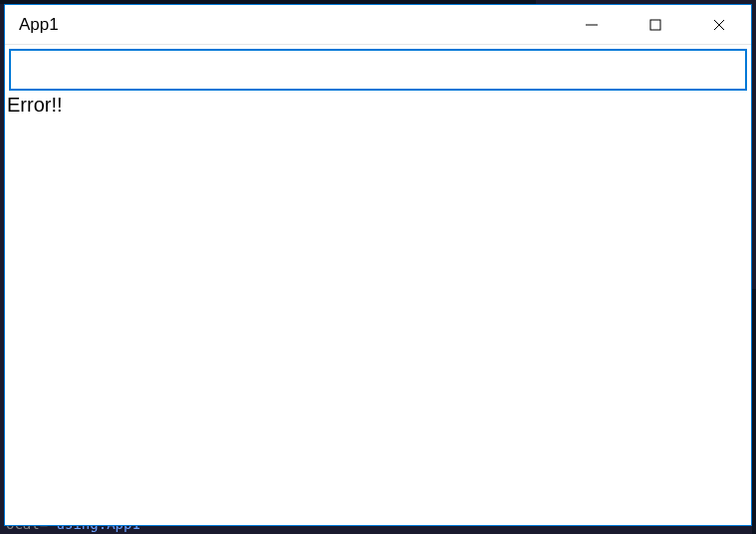 The width and height of the screenshot is (756, 534). I want to click on background-strip-right, so click(754, 411).